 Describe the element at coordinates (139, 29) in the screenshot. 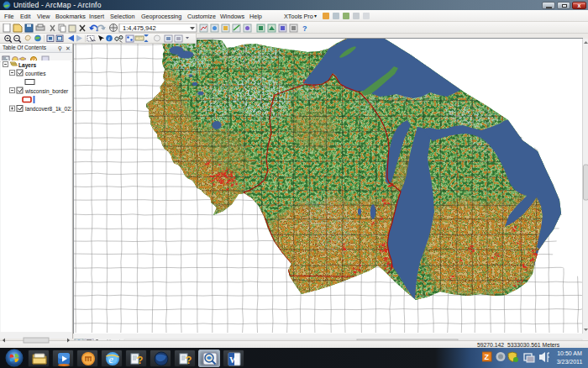

I see `svg-text: 1:4,475,942` at that location.